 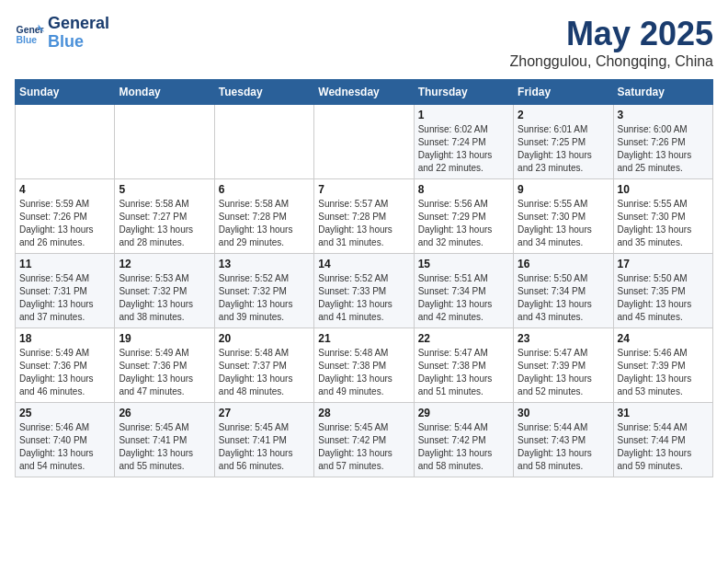 What do you see at coordinates (265, 413) in the screenshot?
I see `day-number: 27` at bounding box center [265, 413].